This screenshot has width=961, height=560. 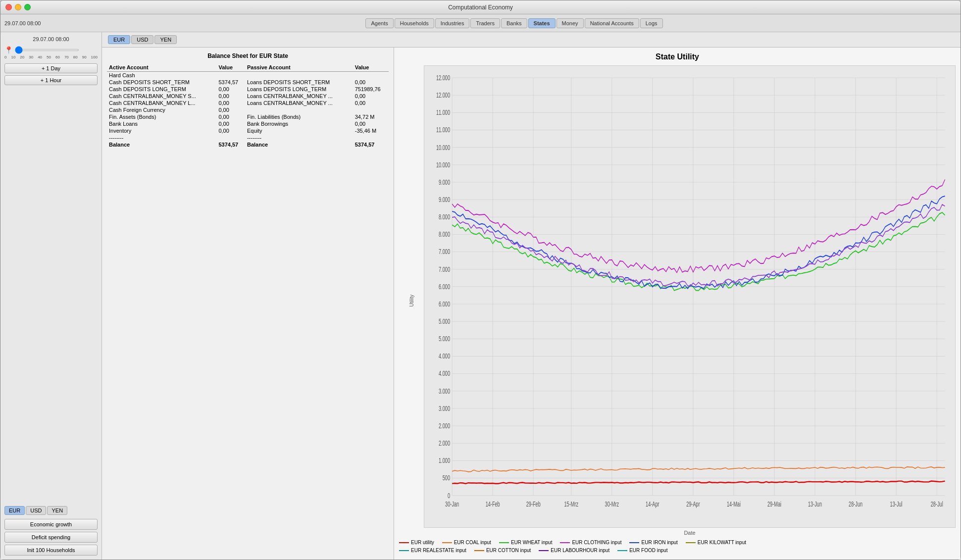 What do you see at coordinates (514, 23) in the screenshot?
I see `tab-banks: Banks` at bounding box center [514, 23].